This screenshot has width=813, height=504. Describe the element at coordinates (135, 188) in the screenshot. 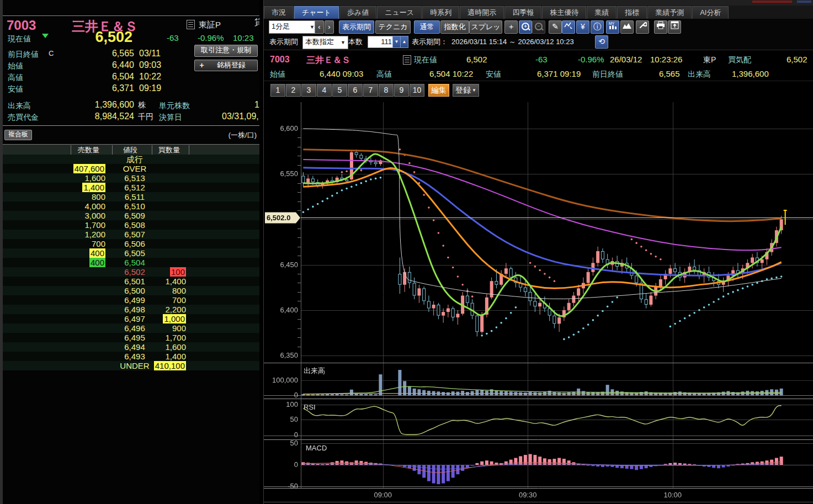

I see `price-level: 6,512` at that location.